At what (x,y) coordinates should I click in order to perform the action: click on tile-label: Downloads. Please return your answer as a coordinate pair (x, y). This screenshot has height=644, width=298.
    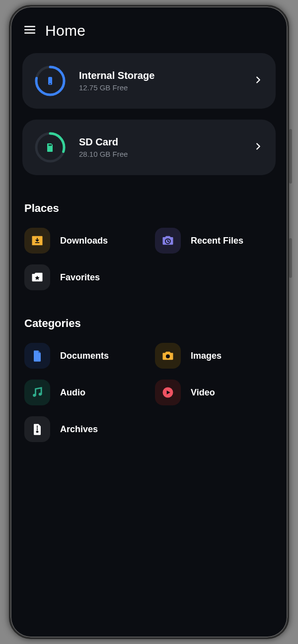
    Looking at the image, I should click on (84, 241).